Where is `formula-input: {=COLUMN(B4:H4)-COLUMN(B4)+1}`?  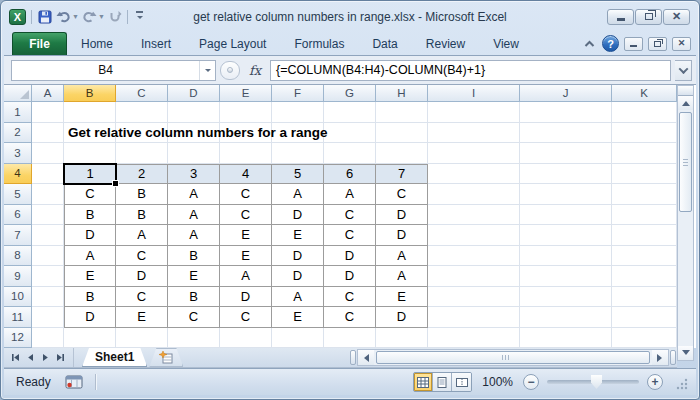
formula-input: {=COLUMN(B4:H4)-COLUMN(B4)+1} is located at coordinates (470, 70).